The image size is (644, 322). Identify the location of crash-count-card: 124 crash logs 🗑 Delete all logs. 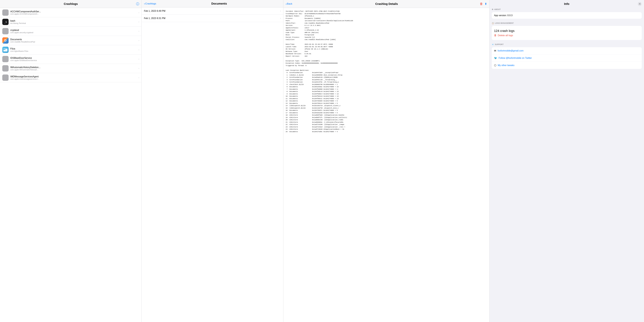
(567, 33).